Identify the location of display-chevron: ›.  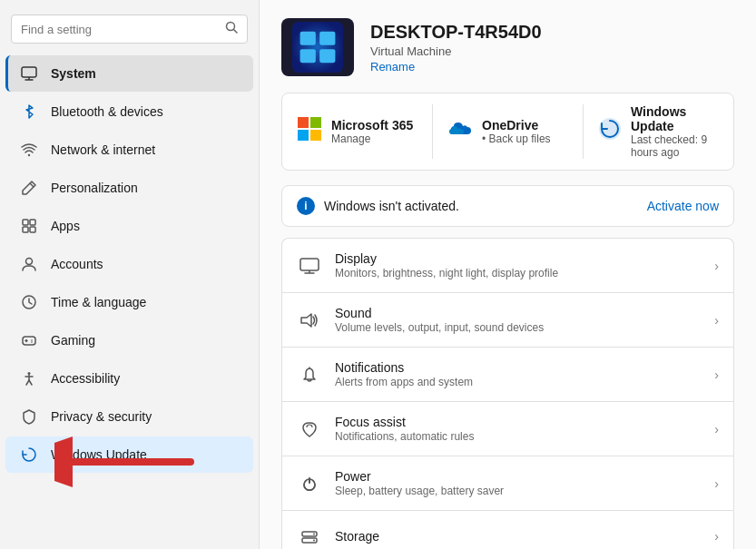
(717, 266).